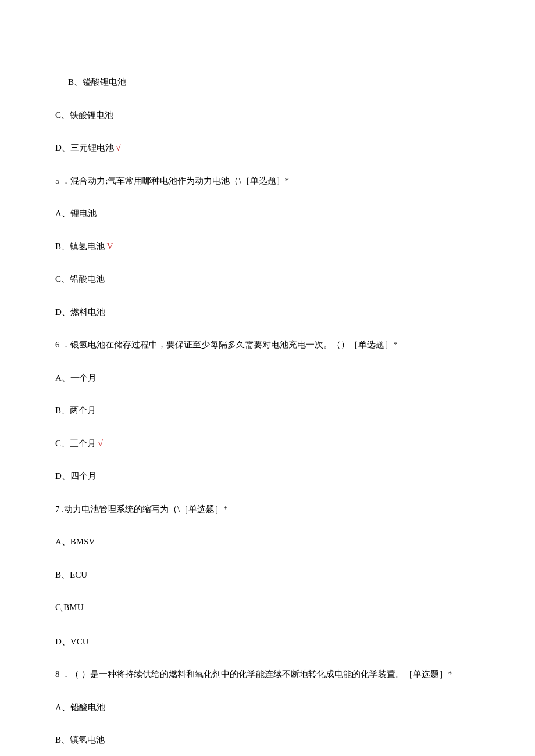 Image resolution: width=535 pixels, height=756 pixels. What do you see at coordinates (73, 607) in the screenshot?
I see `option-text-tail: BMU` at bounding box center [73, 607].